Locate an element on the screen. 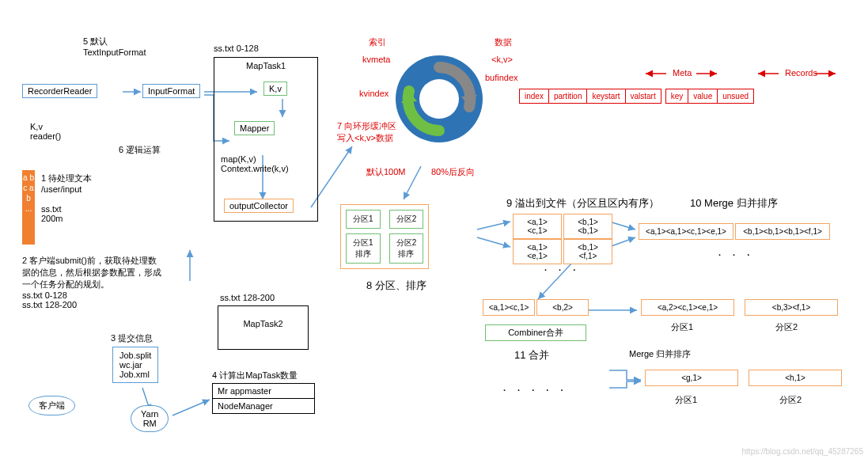 The width and height of the screenshot is (868, 459). th-key: key is located at coordinates (677, 97).